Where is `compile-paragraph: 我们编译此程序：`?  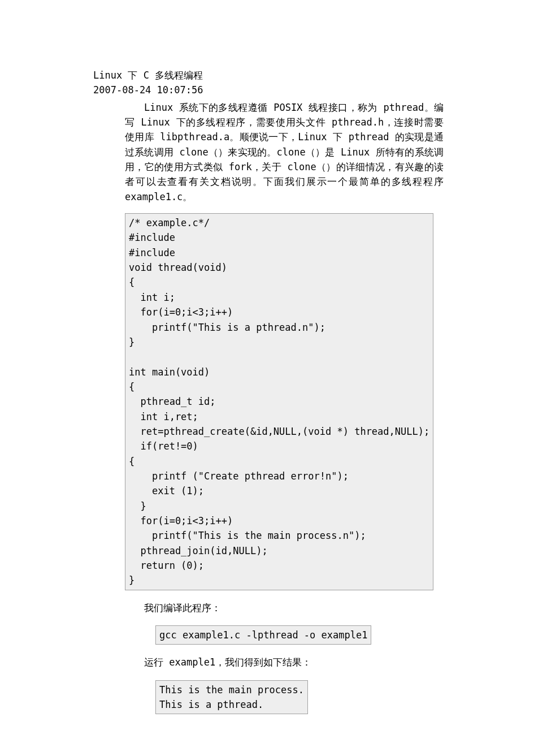
compile-paragraph: 我们编译此程序： is located at coordinates (284, 608).